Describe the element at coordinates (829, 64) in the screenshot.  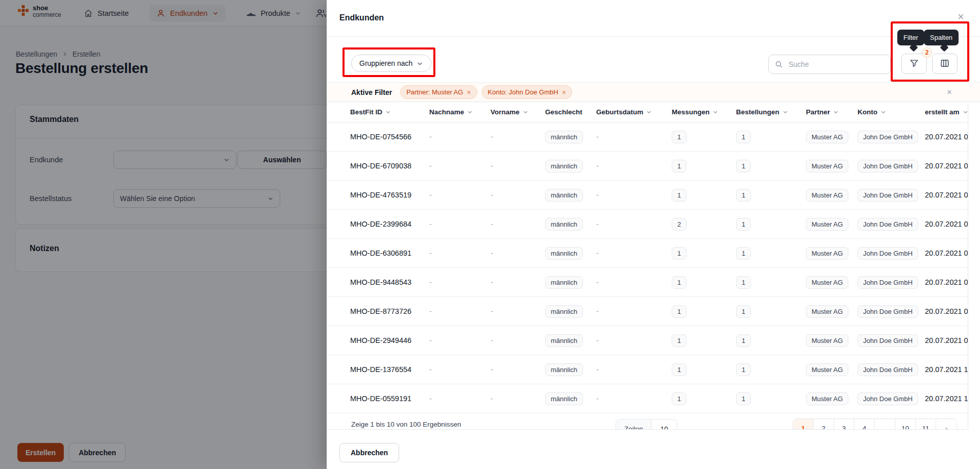
I see `search-box` at that location.